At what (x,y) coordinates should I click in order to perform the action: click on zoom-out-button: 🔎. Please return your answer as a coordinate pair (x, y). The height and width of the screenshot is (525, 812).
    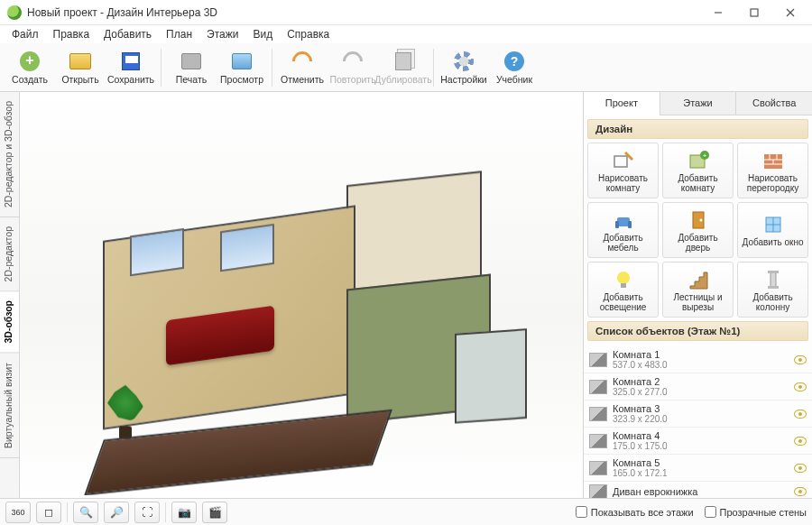
    Looking at the image, I should click on (116, 512).